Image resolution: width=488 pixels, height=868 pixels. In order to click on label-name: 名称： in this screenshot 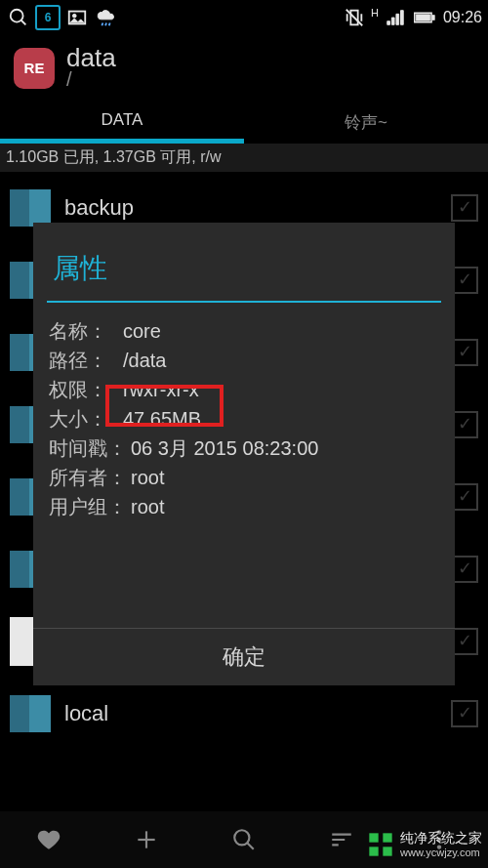, I will do `click(84, 331)`.